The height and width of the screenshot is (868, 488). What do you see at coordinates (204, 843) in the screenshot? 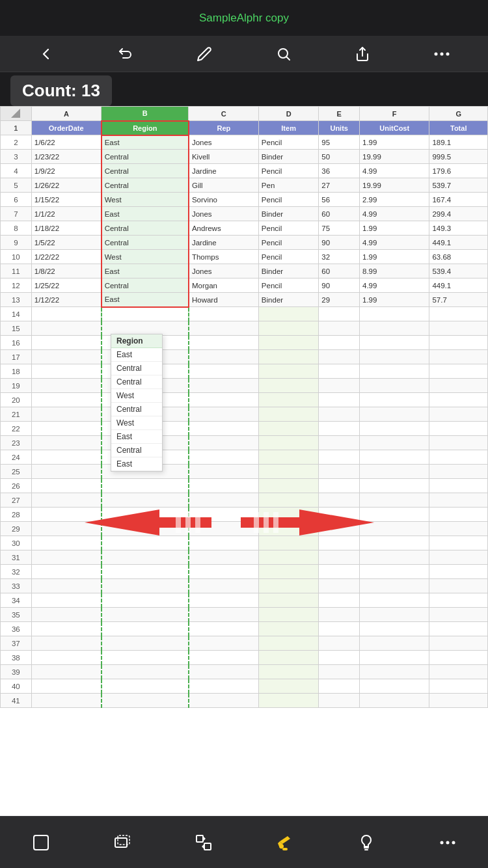
I see `bottom-icon-transform` at bounding box center [204, 843].